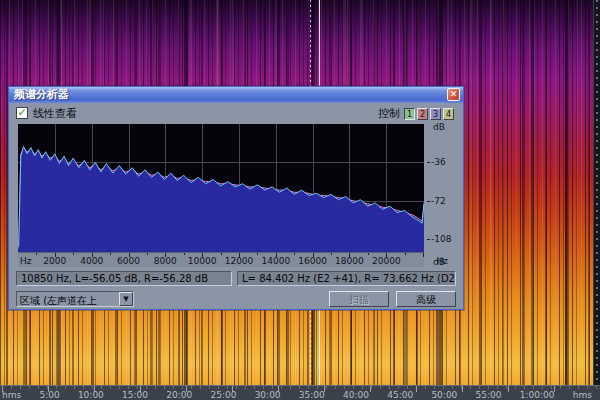  I want to click on hz-tick-label: 12000, so click(240, 261).